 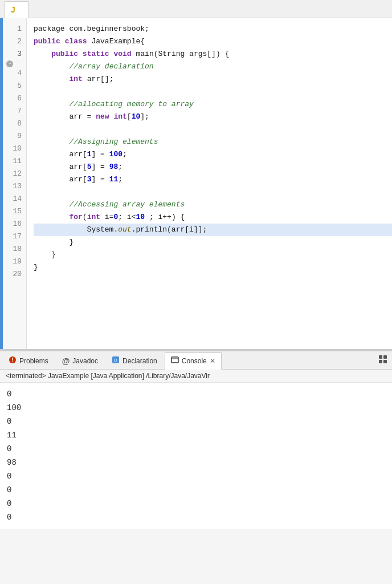 What do you see at coordinates (107, 217) in the screenshot?
I see `code-text: i=` at bounding box center [107, 217].